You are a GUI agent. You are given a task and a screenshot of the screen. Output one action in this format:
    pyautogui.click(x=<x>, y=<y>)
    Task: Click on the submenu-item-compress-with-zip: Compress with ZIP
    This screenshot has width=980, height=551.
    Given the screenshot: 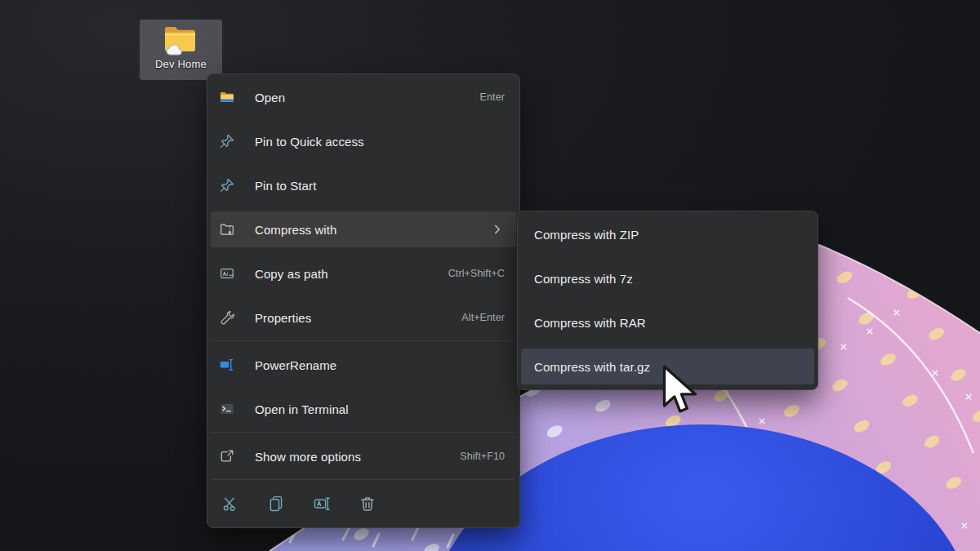 What is the action you would take?
    pyautogui.click(x=668, y=234)
    